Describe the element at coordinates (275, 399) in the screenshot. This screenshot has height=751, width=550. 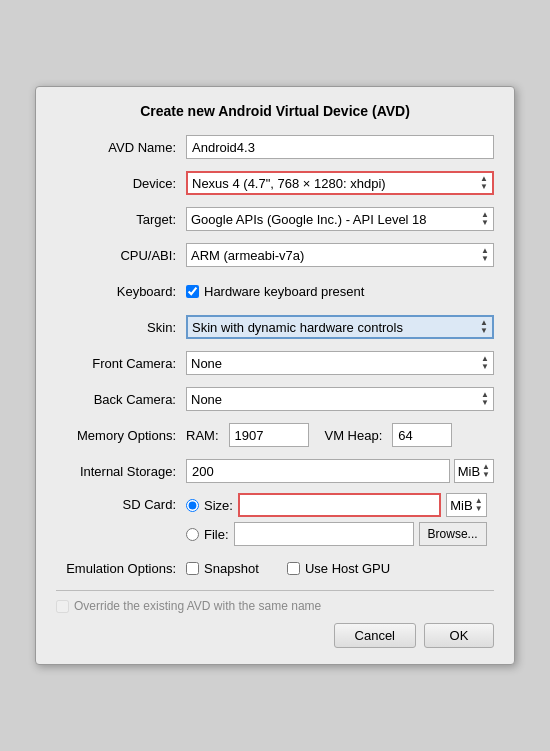
I see `back-camera-row: Back Camera: None ▲ ▼` at that location.